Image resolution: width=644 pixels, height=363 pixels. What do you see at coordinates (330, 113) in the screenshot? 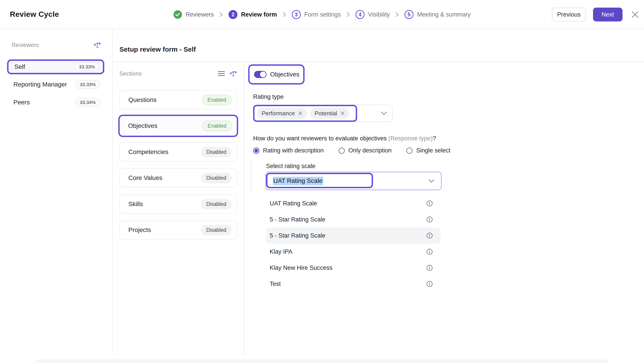
I see `tag-potential: Potential` at bounding box center [330, 113].